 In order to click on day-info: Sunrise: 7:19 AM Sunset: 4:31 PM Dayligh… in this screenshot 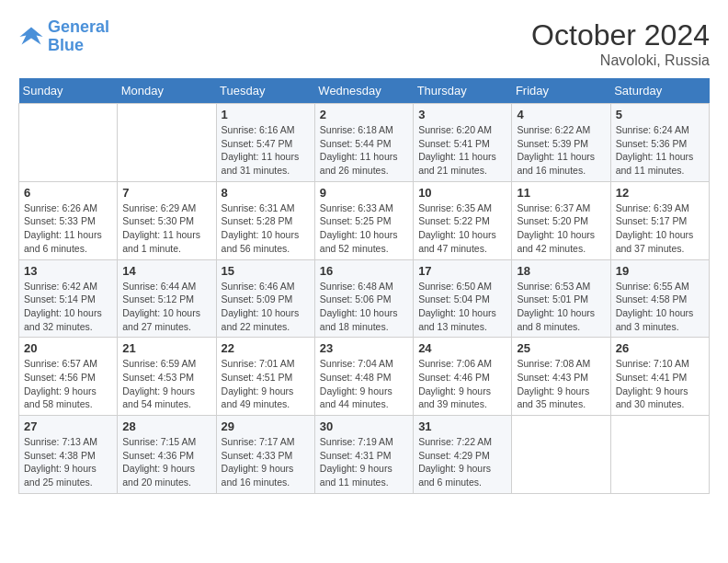, I will do `click(364, 462)`.